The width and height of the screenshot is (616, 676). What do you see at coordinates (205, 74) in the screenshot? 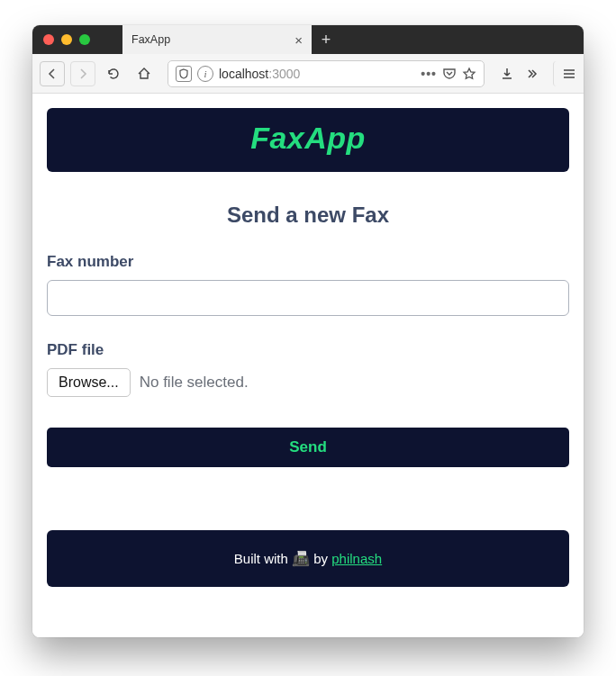
I see `site-info-icon: i` at bounding box center [205, 74].